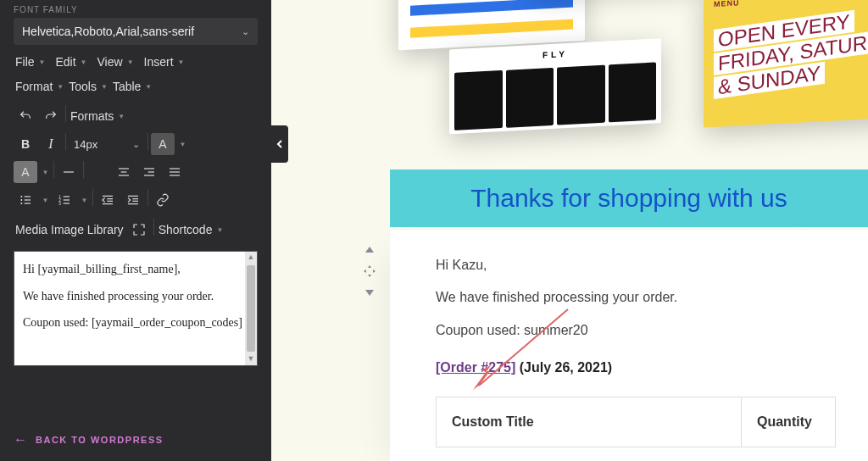 The width and height of the screenshot is (868, 461). Describe the element at coordinates (136, 269) in the screenshot. I see `editor-line: Hi [yaymail_billing_first_name],` at that location.